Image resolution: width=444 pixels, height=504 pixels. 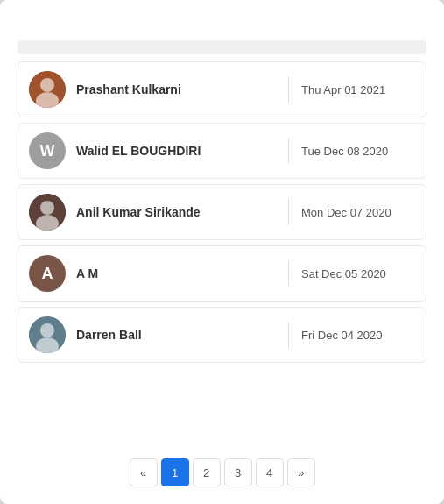 What do you see at coordinates (182, 273) in the screenshot?
I see `employee-name: A M` at bounding box center [182, 273].